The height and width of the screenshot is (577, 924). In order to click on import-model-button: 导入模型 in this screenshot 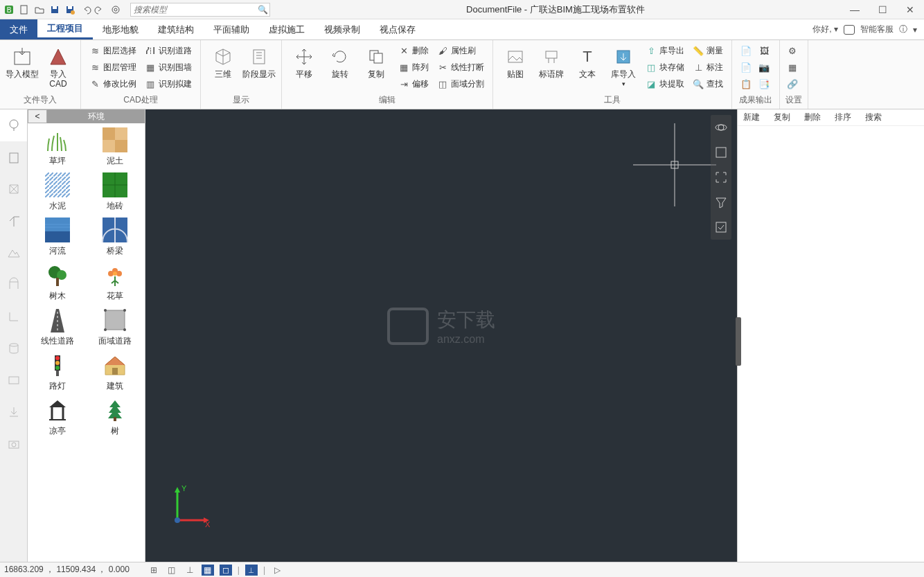, I will do `click(22, 61)`.